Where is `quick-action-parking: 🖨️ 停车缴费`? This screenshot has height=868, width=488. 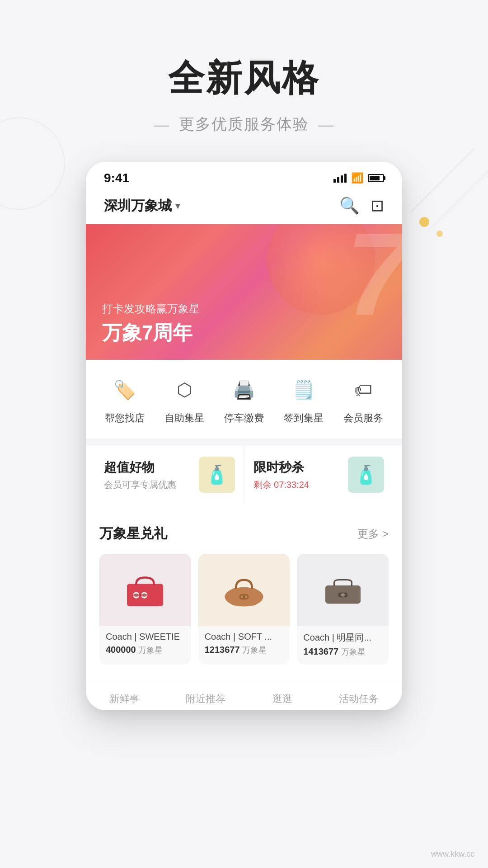
quick-action-parking: 🖨️ 停车缴费 is located at coordinates (244, 399).